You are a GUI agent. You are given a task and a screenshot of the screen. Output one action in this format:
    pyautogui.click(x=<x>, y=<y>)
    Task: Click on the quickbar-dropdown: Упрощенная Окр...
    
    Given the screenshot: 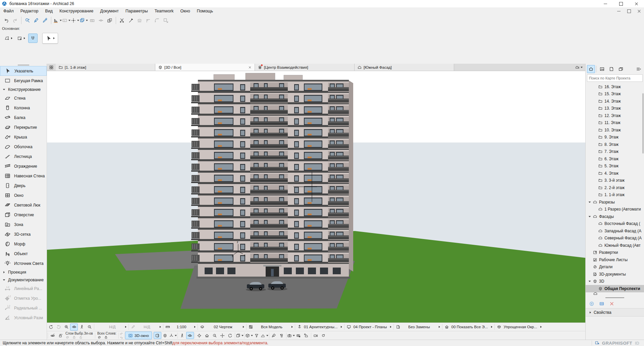 What is the action you would take?
    pyautogui.click(x=519, y=327)
    